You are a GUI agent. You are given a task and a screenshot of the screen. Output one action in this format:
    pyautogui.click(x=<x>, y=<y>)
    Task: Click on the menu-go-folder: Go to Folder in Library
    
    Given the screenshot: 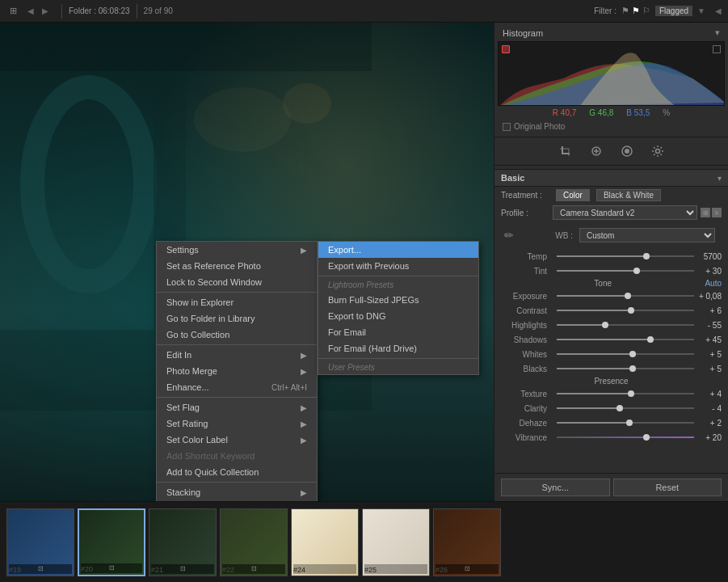 What is the action you would take?
    pyautogui.click(x=237, y=318)
    